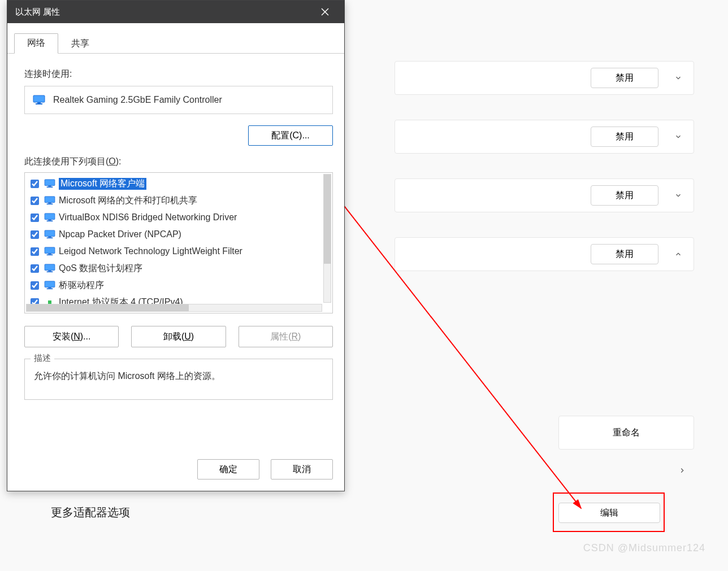 Image resolution: width=728 pixels, height=571 pixels. I want to click on dialog-titlebar: 以太网 属性, so click(176, 12).